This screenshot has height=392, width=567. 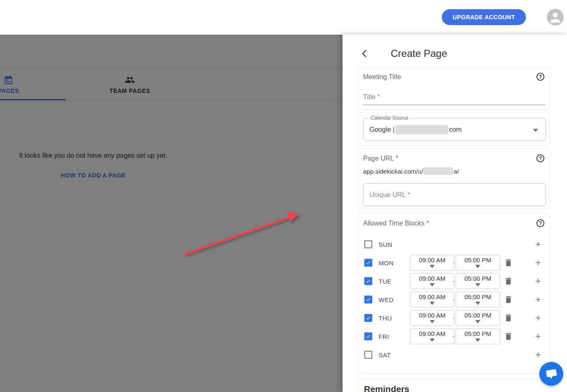 What do you see at coordinates (455, 195) in the screenshot?
I see `unique-url-input` at bounding box center [455, 195].